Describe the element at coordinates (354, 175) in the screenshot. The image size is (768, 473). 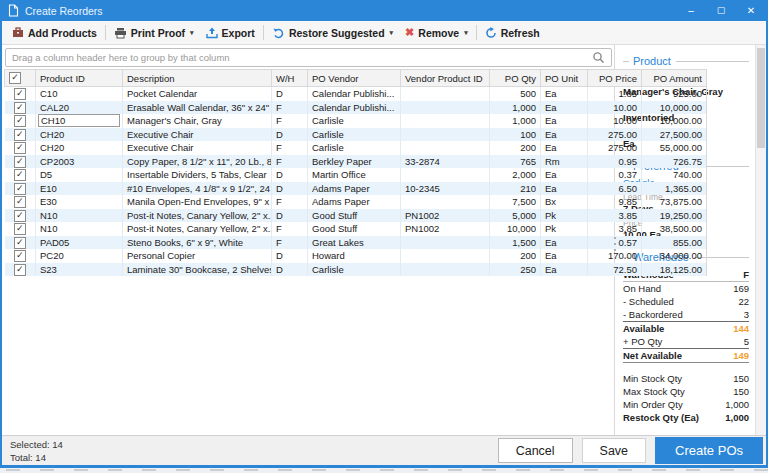
I see `cell-vendor: Martin Office` at that location.